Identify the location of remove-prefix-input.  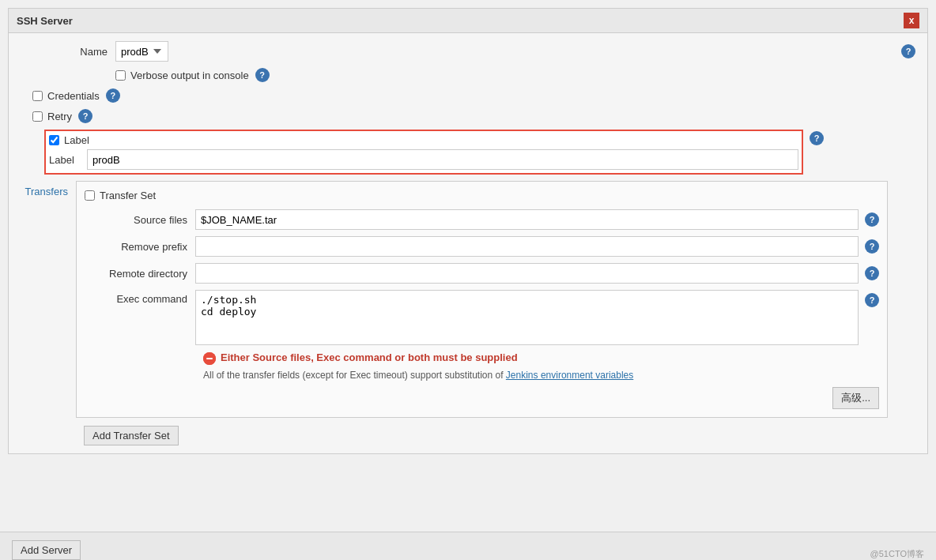
(526, 246).